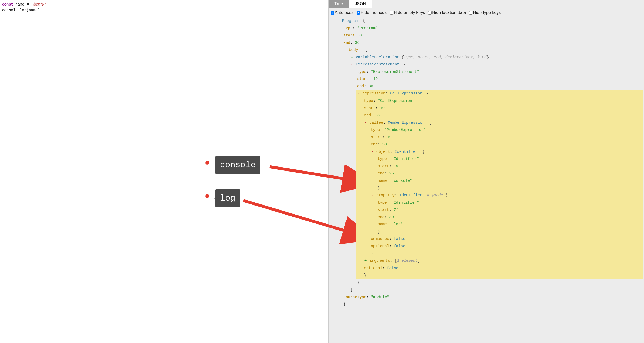  I want to click on tab-json: JSON, so click(361, 4).